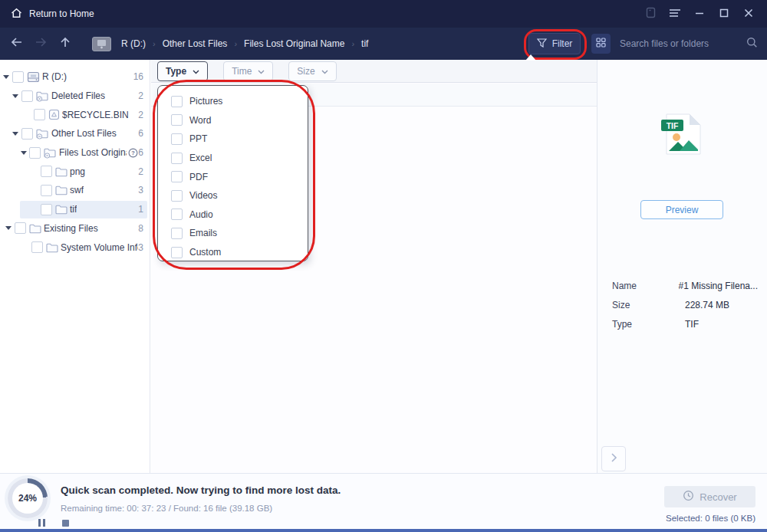 This screenshot has height=532, width=767. Describe the element at coordinates (75, 172) in the screenshot. I see `tree-item-png: png2` at that location.